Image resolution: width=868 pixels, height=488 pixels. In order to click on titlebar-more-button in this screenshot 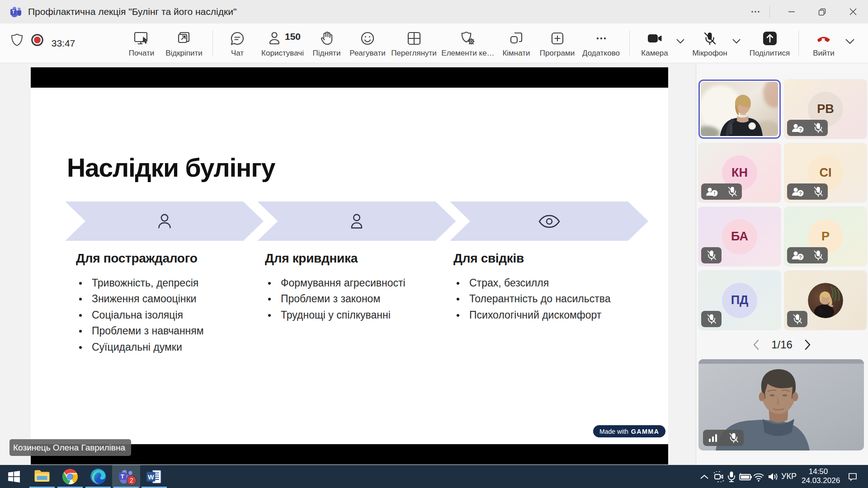, I will do `click(755, 12)`.